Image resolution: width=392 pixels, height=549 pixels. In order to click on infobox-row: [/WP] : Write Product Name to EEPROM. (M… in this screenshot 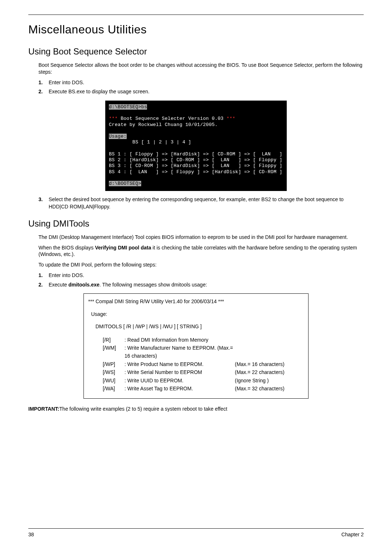, I will do `click(203, 364)`.